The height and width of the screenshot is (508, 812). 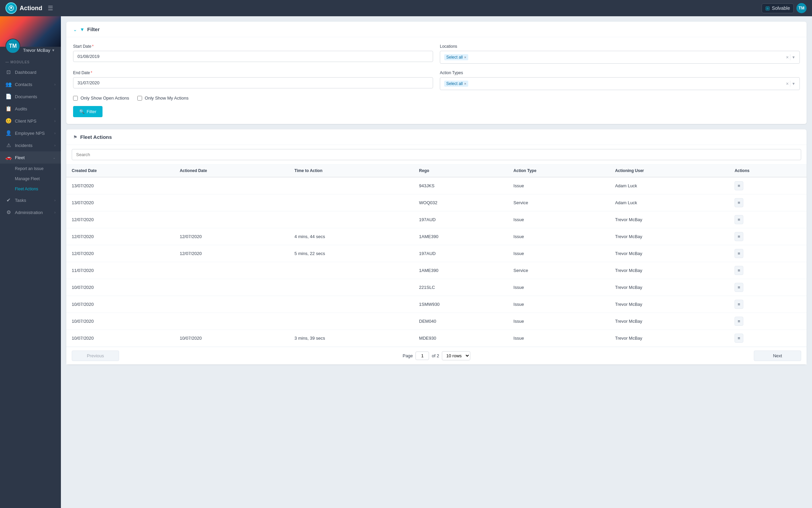 What do you see at coordinates (20, 200) in the screenshot?
I see `tasks-label: Tasks` at bounding box center [20, 200].